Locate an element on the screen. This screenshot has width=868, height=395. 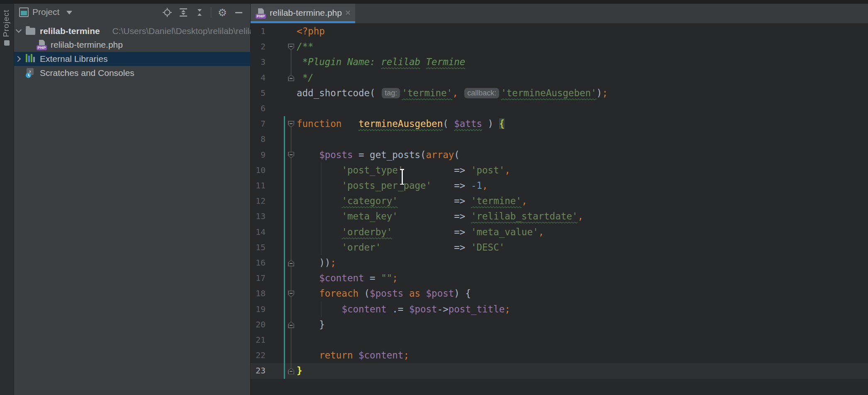
code-line: function termineAusgeben( $atts ) { is located at coordinates (401, 124).